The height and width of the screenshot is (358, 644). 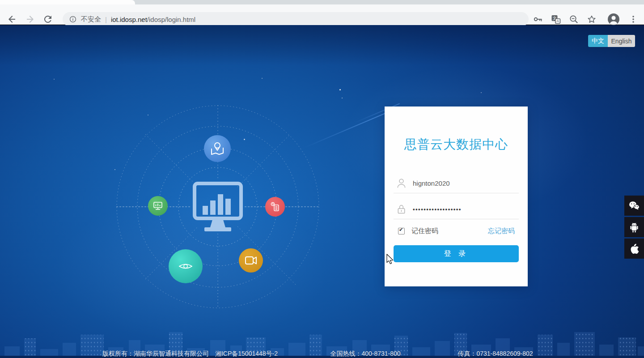 What do you see at coordinates (612, 41) in the screenshot?
I see `language-toggle: 中文 English` at bounding box center [612, 41].